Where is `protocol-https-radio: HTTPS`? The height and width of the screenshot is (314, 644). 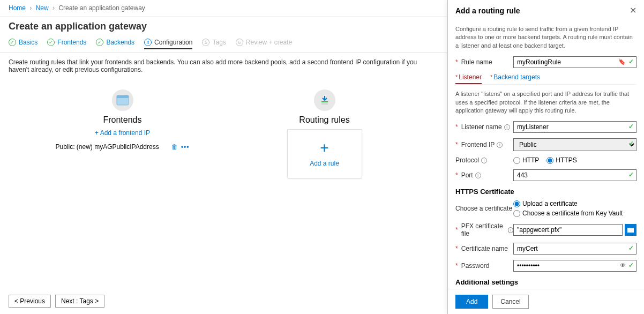
protocol-https-radio: HTTPS is located at coordinates (561, 160).